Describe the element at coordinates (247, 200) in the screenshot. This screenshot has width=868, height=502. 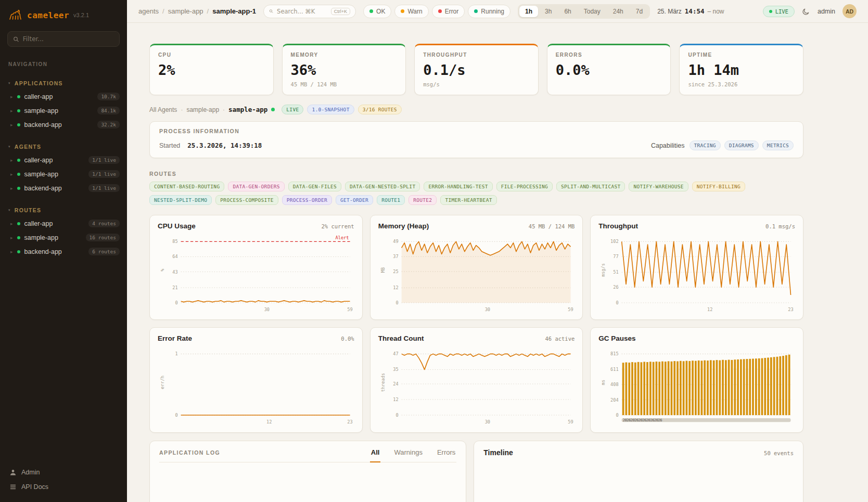
I see `route-badge-process-composite: PROCESS-COMPOSITE` at that location.